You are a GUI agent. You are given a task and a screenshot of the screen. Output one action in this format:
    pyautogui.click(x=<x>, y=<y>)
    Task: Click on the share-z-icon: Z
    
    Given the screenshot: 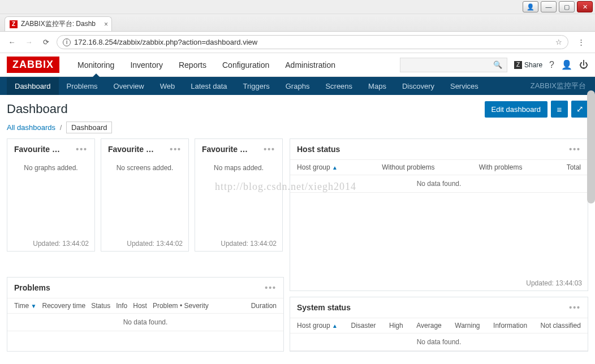 What is the action you would take?
    pyautogui.click(x=518, y=65)
    